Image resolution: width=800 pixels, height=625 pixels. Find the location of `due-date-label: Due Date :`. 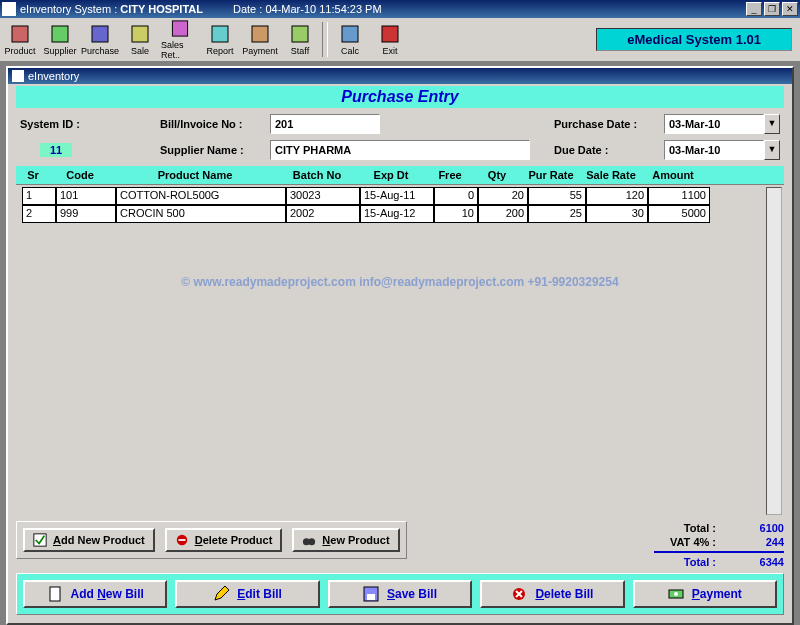

due-date-label: Due Date : is located at coordinates (609, 150).